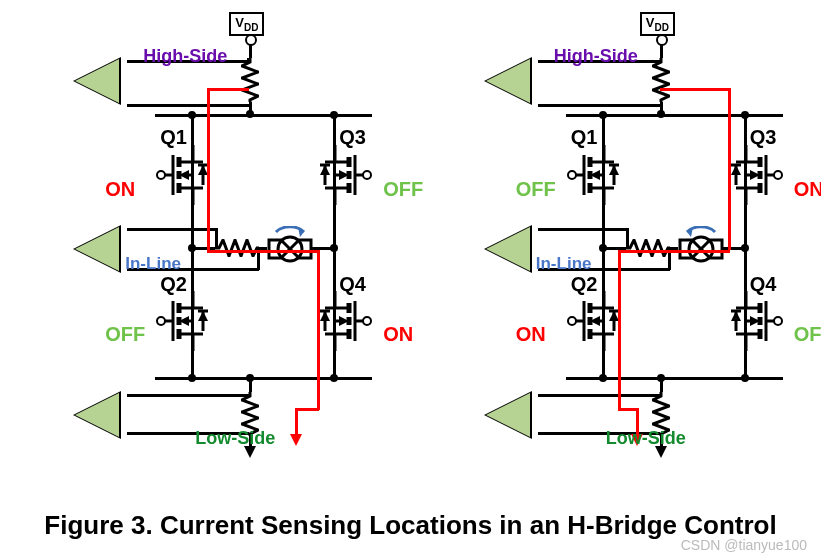 Image resolution: width=821 pixels, height=559 pixels. Describe the element at coordinates (536, 190) in the screenshot. I see `state-q1-right: OFF` at that location.